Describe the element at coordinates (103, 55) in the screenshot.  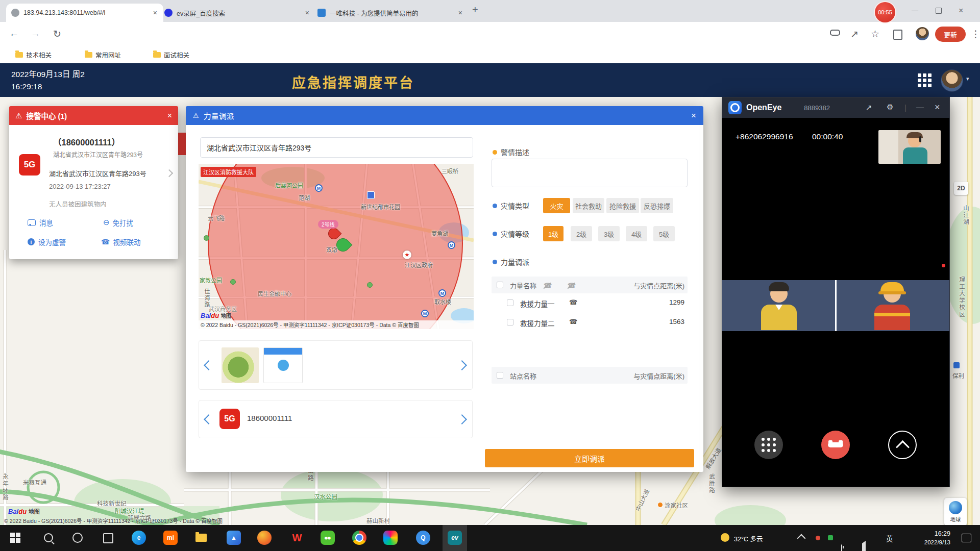
I see `bookmark-common: 常用网址` at that location.